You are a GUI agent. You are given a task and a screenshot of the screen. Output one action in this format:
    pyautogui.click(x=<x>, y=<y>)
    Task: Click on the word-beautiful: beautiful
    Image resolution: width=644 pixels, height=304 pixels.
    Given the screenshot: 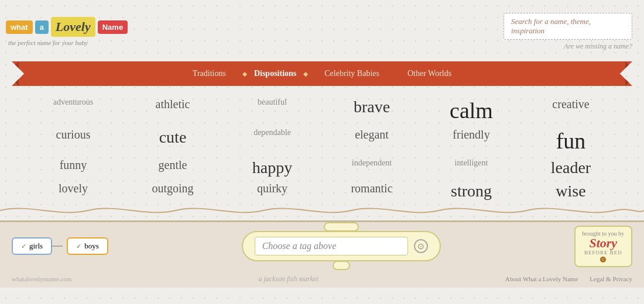 What is the action you would take?
    pyautogui.click(x=272, y=110)
    